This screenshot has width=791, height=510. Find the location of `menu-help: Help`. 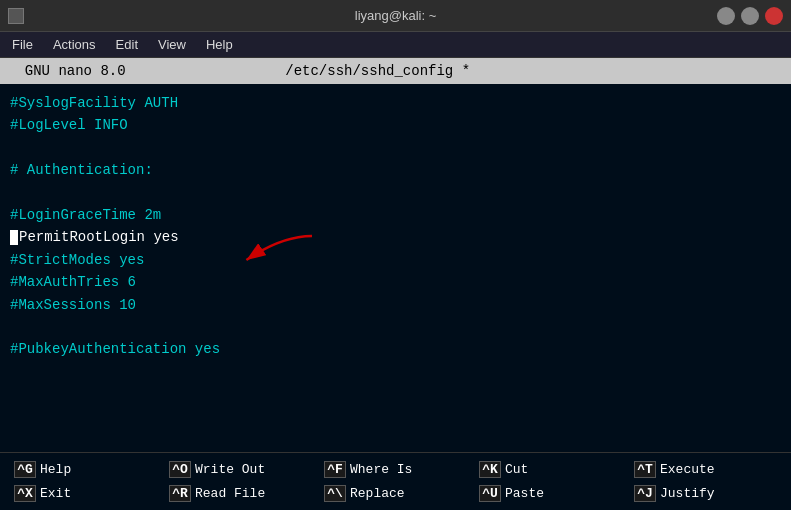

menu-help: Help is located at coordinates (220, 44).